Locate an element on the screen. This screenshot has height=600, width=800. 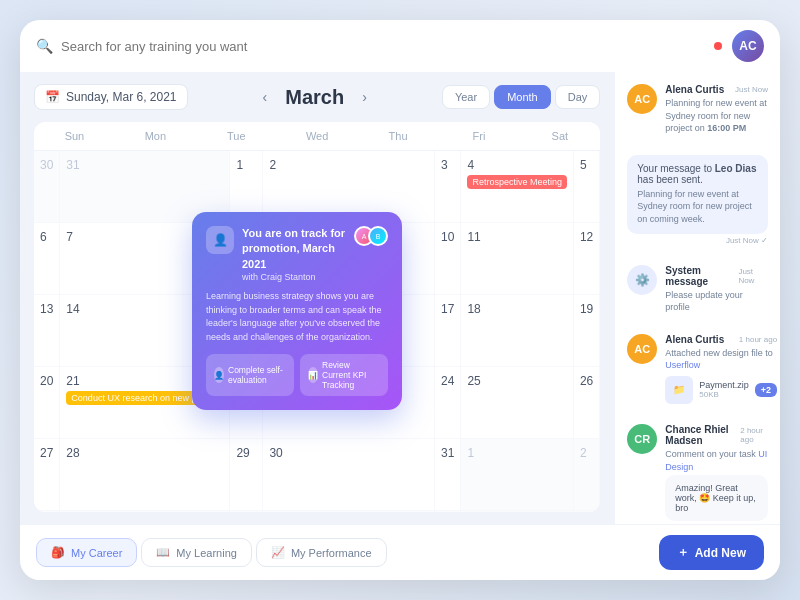
next-month-button: › is located at coordinates (364, 97).